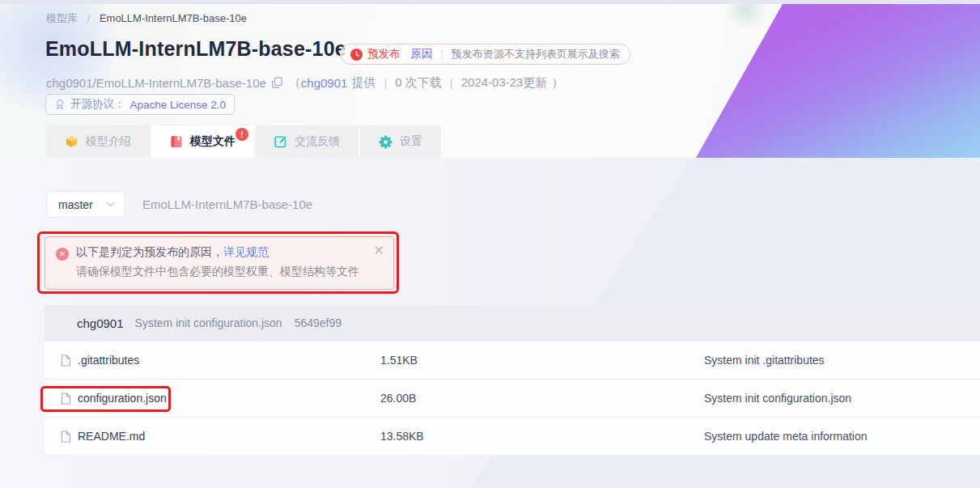  Describe the element at coordinates (98, 142) in the screenshot. I see `tab-model-intro: 模型介绍` at that location.